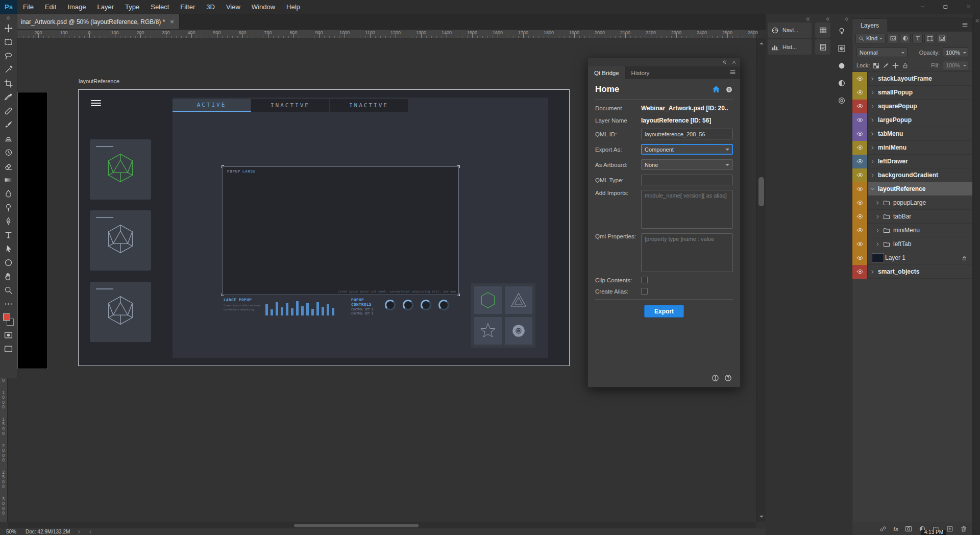 The image size is (980, 535). What do you see at coordinates (11, 532) in the screenshot?
I see `zoom-level: 50%` at bounding box center [11, 532].